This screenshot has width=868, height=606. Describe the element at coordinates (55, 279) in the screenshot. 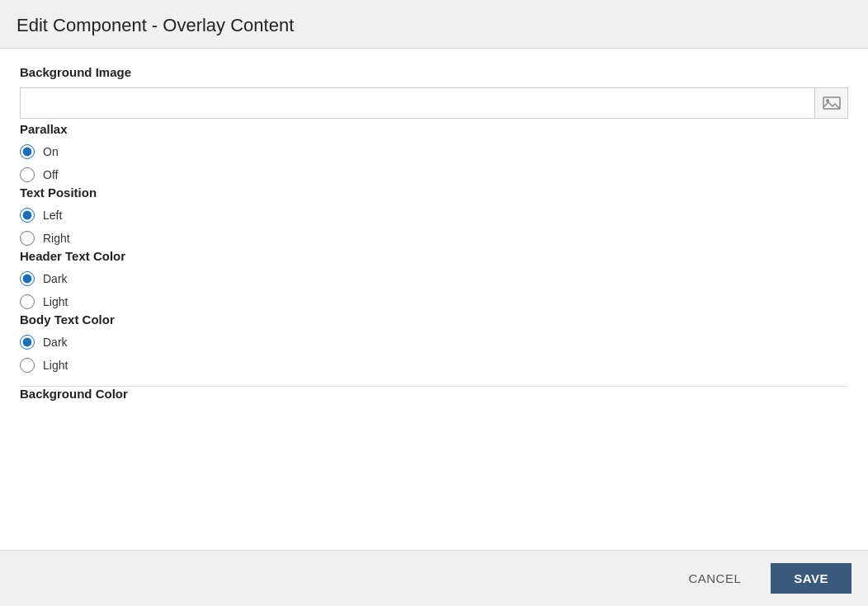

I see `header-text-color-dark-label: Dark` at that location.